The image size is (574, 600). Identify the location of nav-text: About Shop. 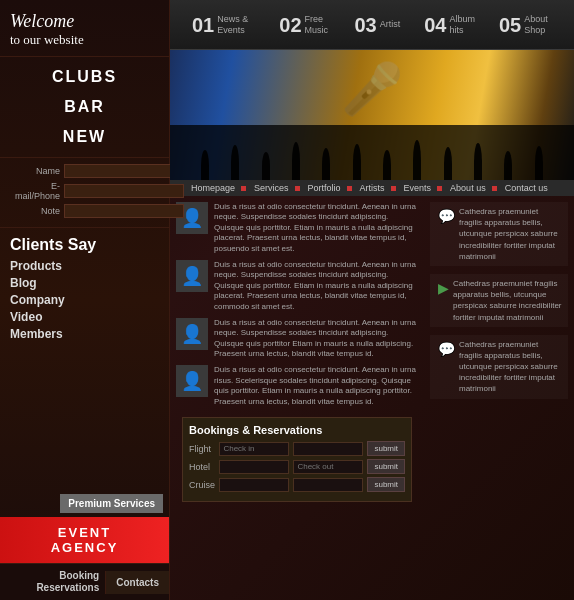
(538, 25).